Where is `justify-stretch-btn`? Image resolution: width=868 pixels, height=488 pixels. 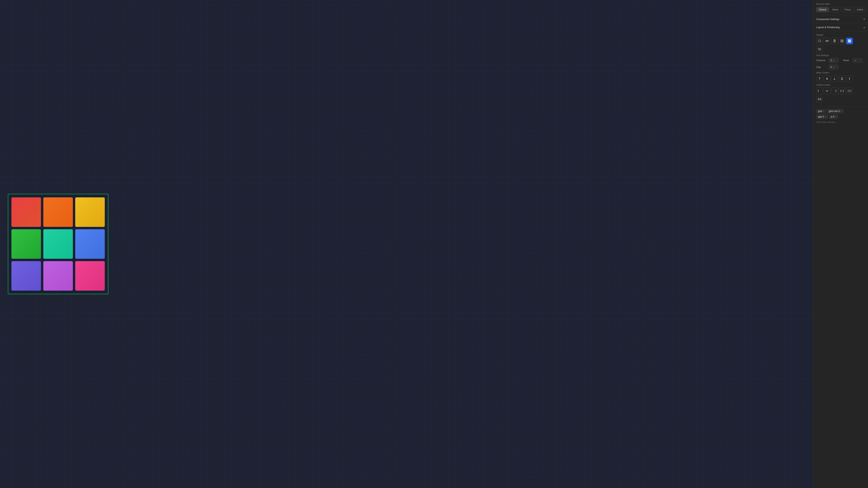 justify-stretch-btn is located at coordinates (819, 99).